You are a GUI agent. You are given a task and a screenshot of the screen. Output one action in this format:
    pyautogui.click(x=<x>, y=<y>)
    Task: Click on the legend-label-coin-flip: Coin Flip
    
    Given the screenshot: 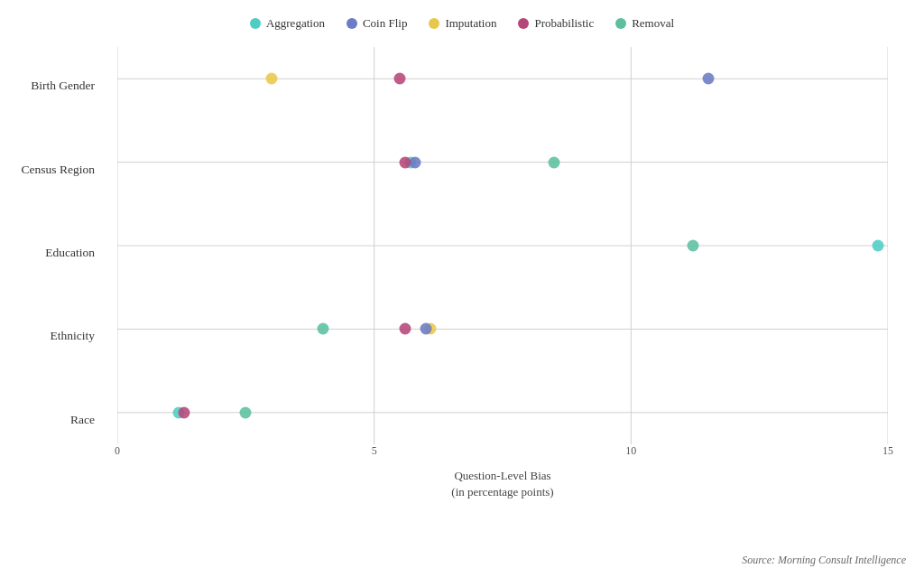 What is the action you would take?
    pyautogui.click(x=385, y=23)
    